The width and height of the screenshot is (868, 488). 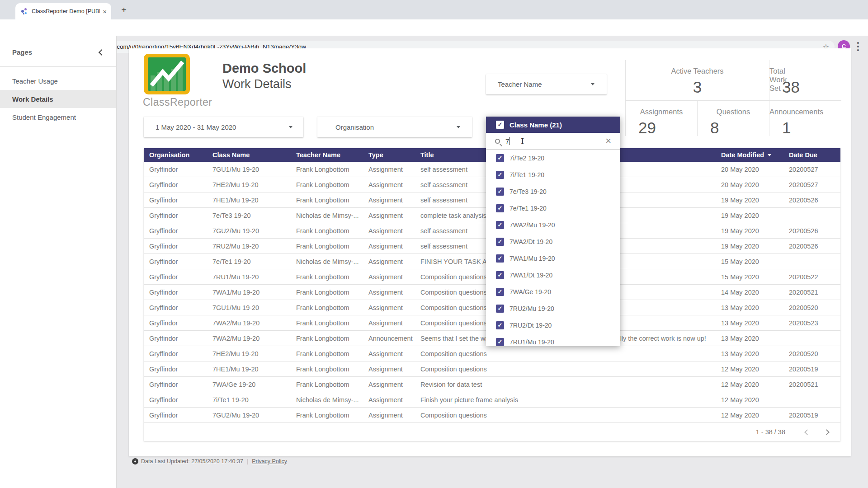 What do you see at coordinates (812, 415) in the screenshot?
I see `cell-date-due: 20200519` at bounding box center [812, 415].